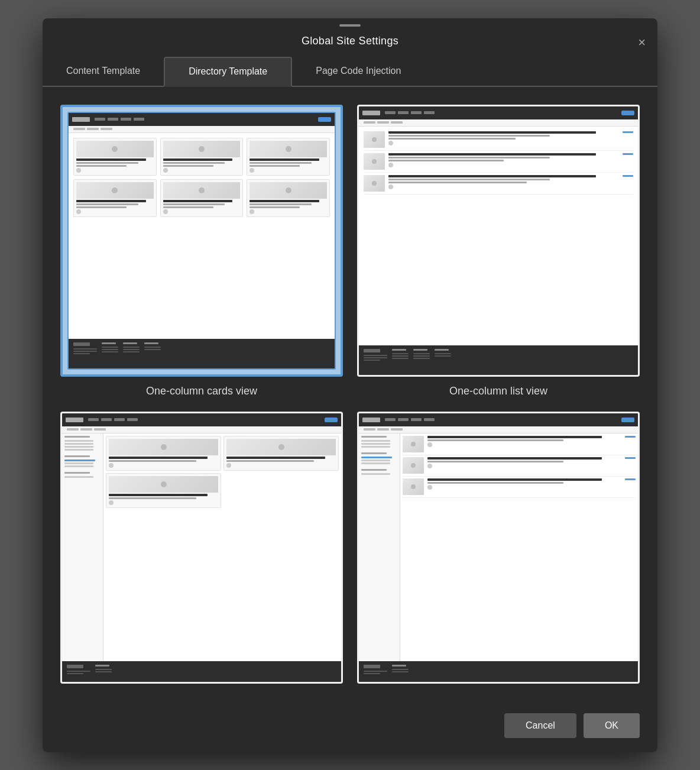 The image size is (700, 770). I want to click on template-preview-list, so click(498, 241).